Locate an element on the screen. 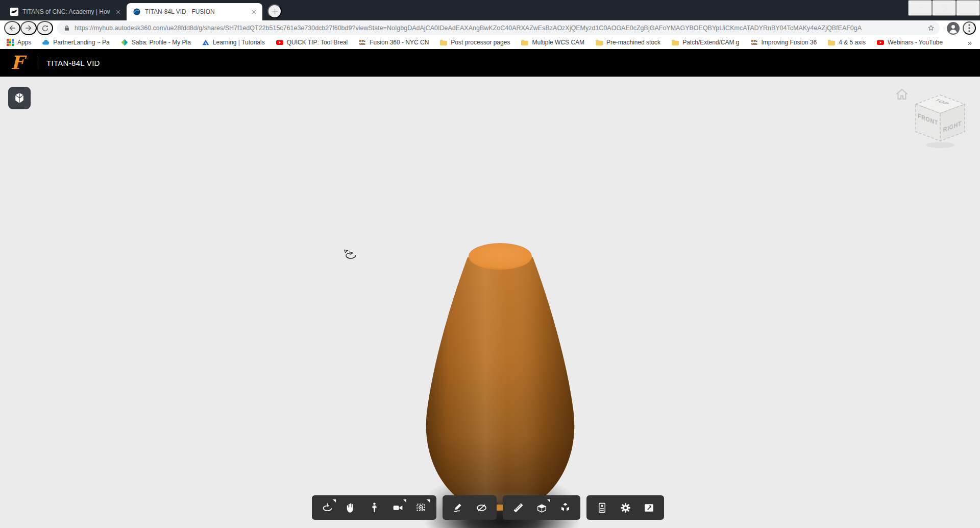 The height and width of the screenshot is (528, 980). zoom-window-button is located at coordinates (421, 508).